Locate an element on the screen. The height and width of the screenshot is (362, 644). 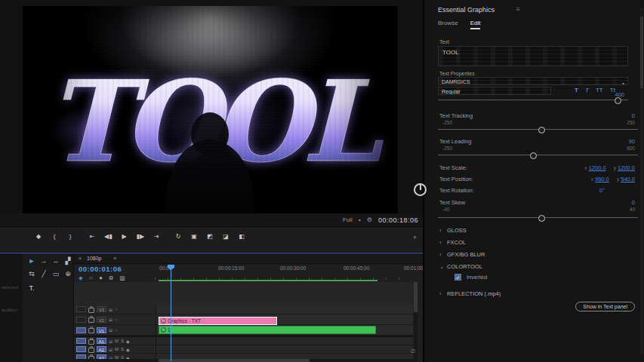
add-marker-button: ◆ is located at coordinates (39, 237).